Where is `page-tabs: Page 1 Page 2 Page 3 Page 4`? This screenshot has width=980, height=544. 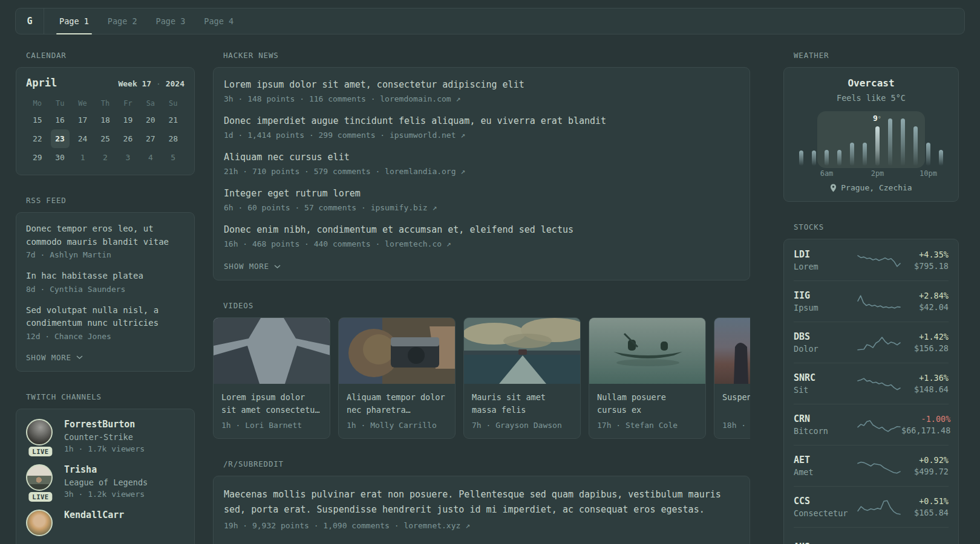
page-tabs: Page 1 Page 2 Page 3 Page 4 is located at coordinates (155, 21).